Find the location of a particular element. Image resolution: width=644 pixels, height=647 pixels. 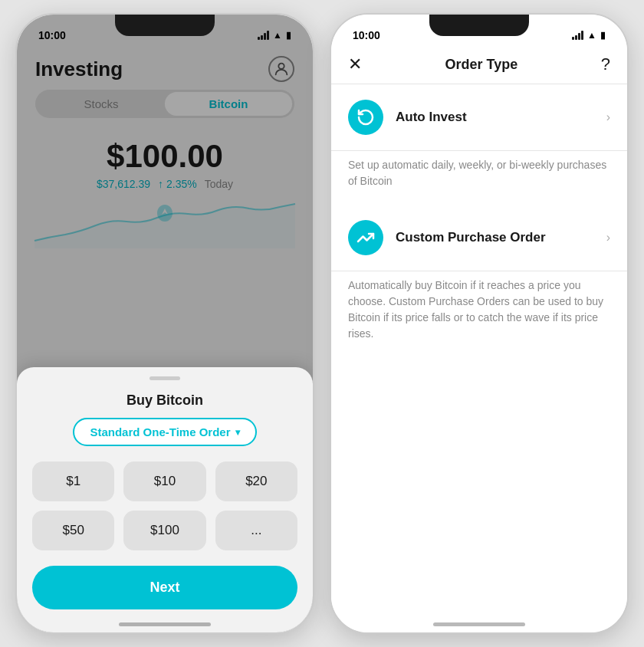

auto-invest-item: Auto Invest › is located at coordinates (479, 118).